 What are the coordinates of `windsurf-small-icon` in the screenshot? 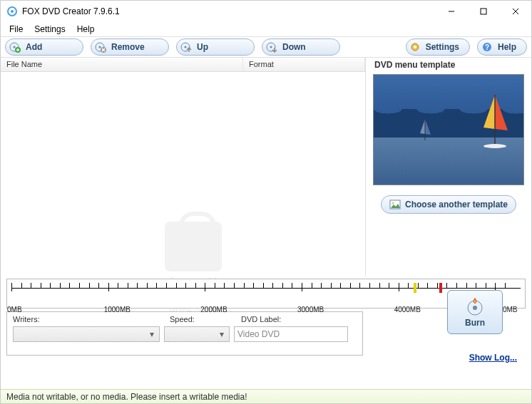 It's located at (425, 131).